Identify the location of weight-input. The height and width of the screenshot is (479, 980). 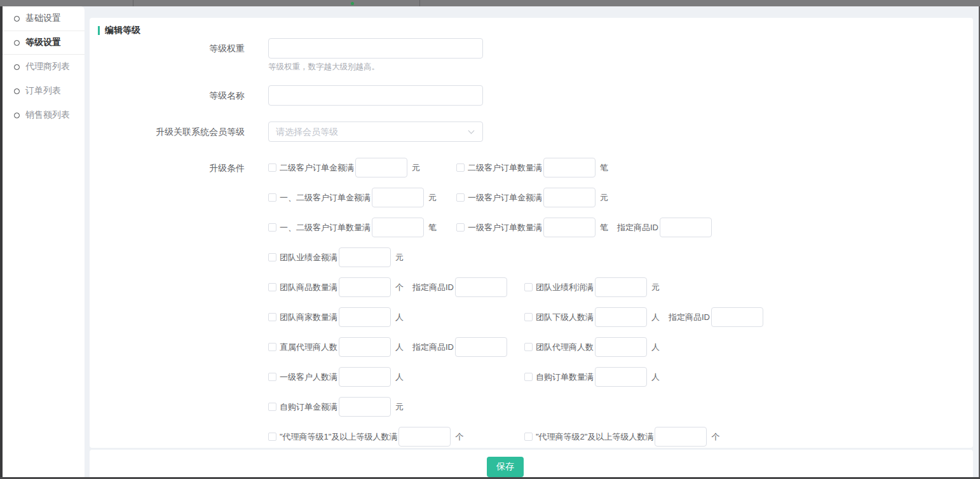
(376, 48).